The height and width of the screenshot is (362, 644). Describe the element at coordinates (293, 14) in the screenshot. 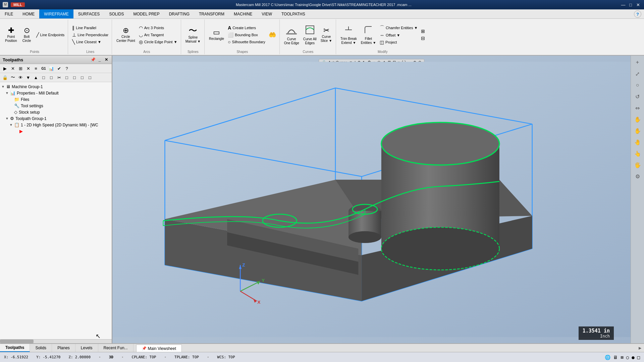

I see `menu-toolpaths: TOOLPATHS` at that location.